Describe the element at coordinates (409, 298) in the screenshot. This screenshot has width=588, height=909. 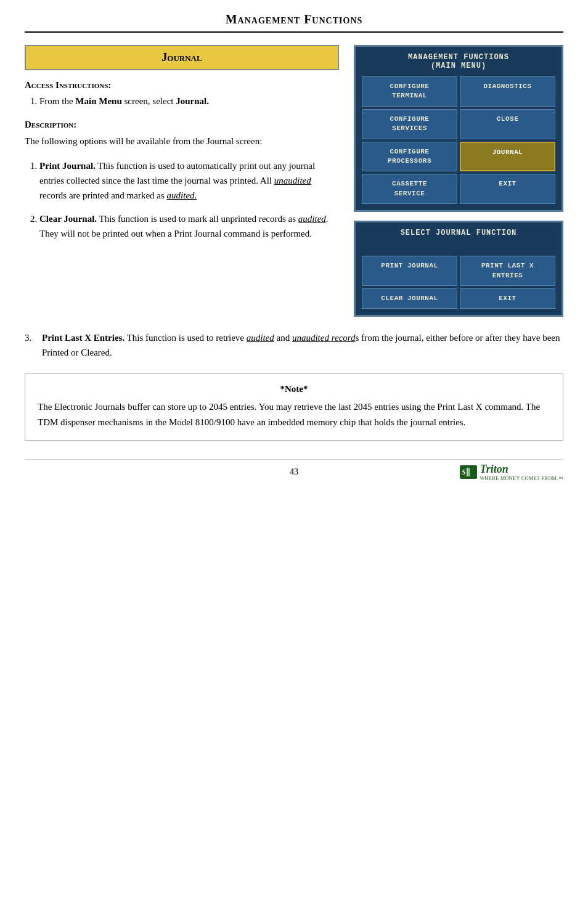
I see `atm-btn-clear-journal: CLEAR JOURNAL` at that location.